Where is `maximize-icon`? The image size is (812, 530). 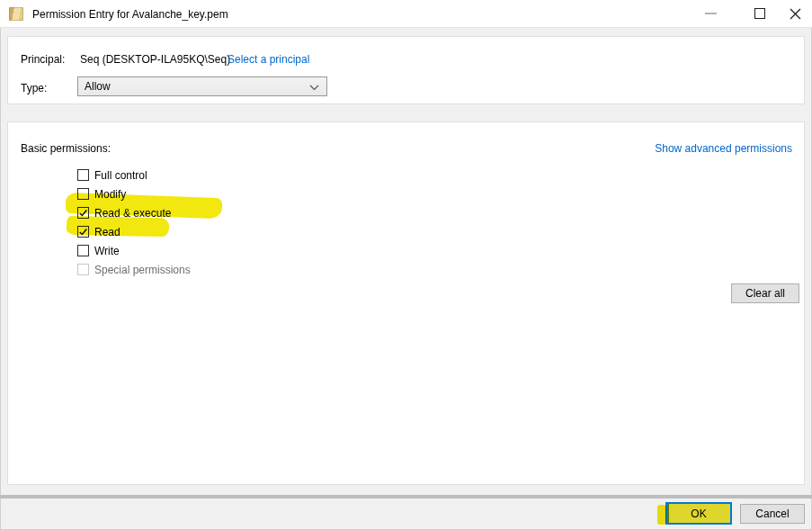 maximize-icon is located at coordinates (760, 13).